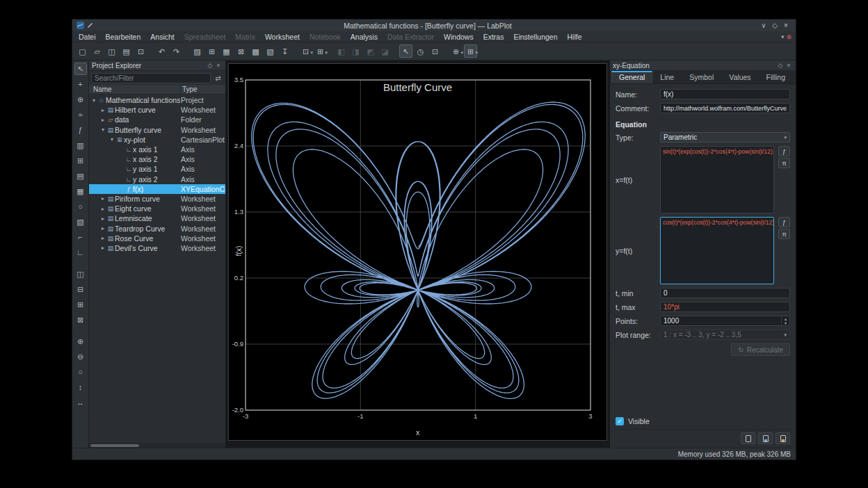 This screenshot has width=868, height=488. Describe the element at coordinates (81, 69) in the screenshot. I see `pointer-tool: ↖` at that location.